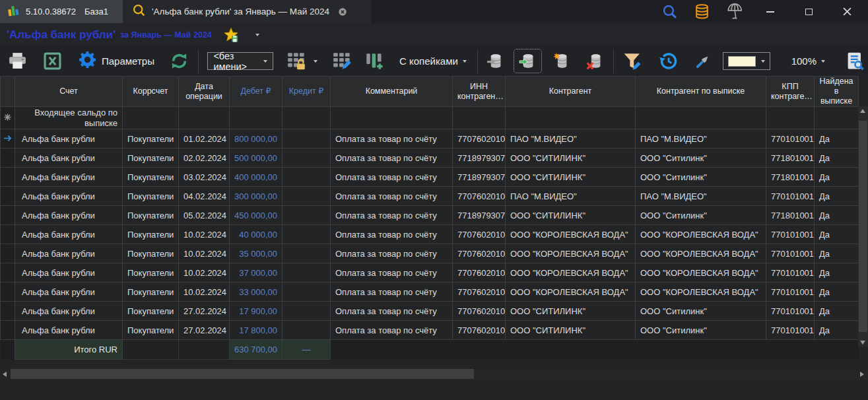 The image size is (868, 400). I want to click on preset-combobox: <без имени>, so click(240, 61).